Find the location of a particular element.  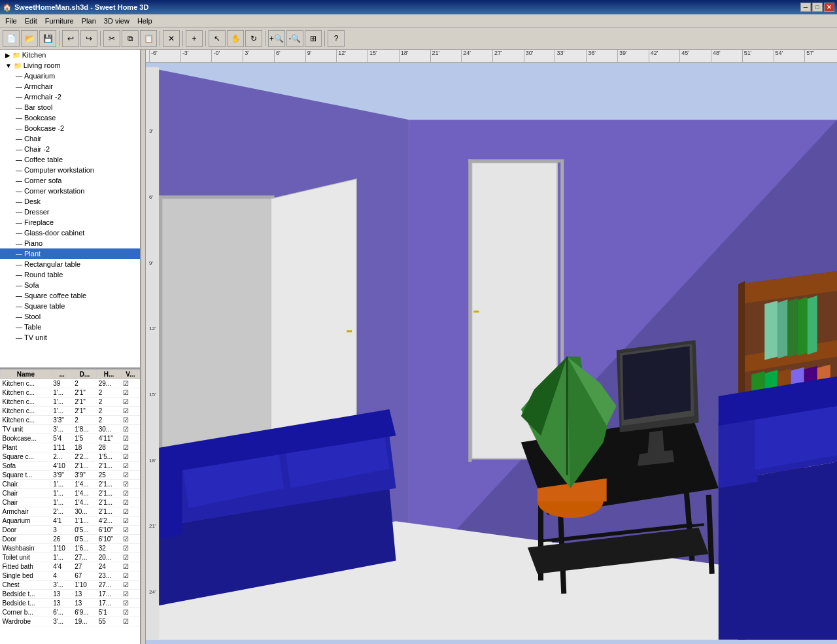

tree-item-chair-2: —Chair -2 is located at coordinates (70, 149).